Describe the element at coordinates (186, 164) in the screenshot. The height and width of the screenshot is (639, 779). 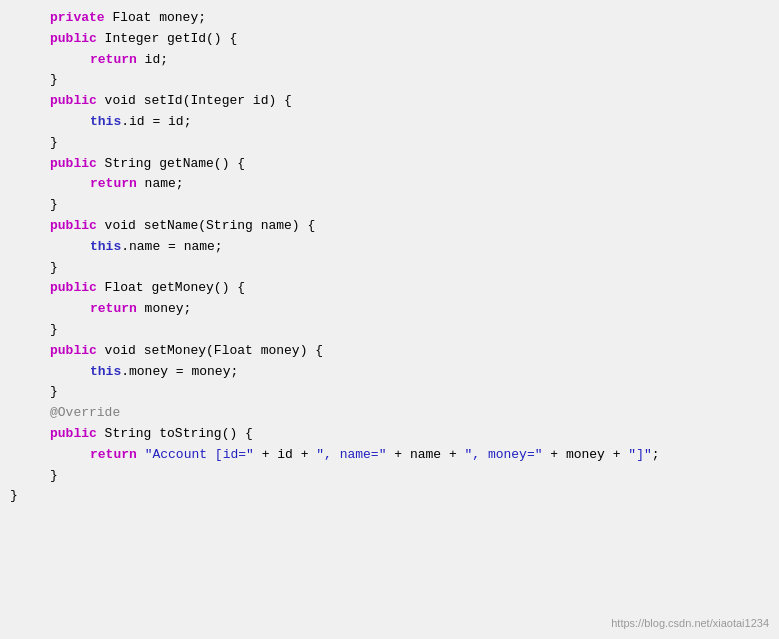
I see `token-plain: getName` at that location.